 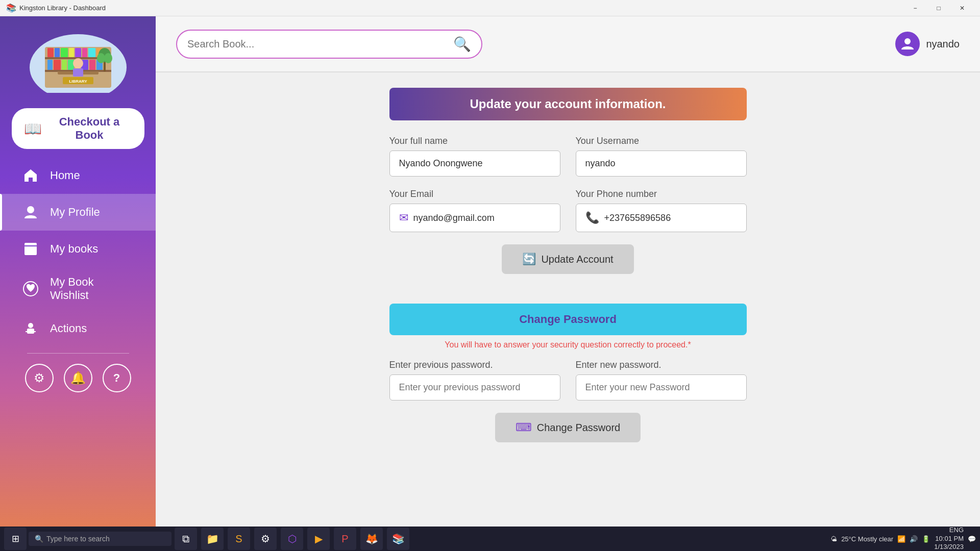 What do you see at coordinates (475, 365) in the screenshot?
I see `prev-password-label: Enter previous password.` at bounding box center [475, 365].